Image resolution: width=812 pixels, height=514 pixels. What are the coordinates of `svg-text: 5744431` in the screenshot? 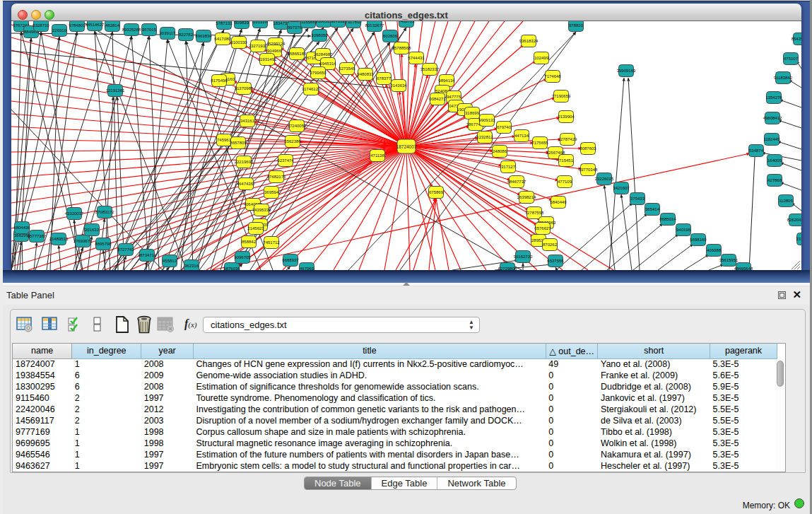 It's located at (416, 58).